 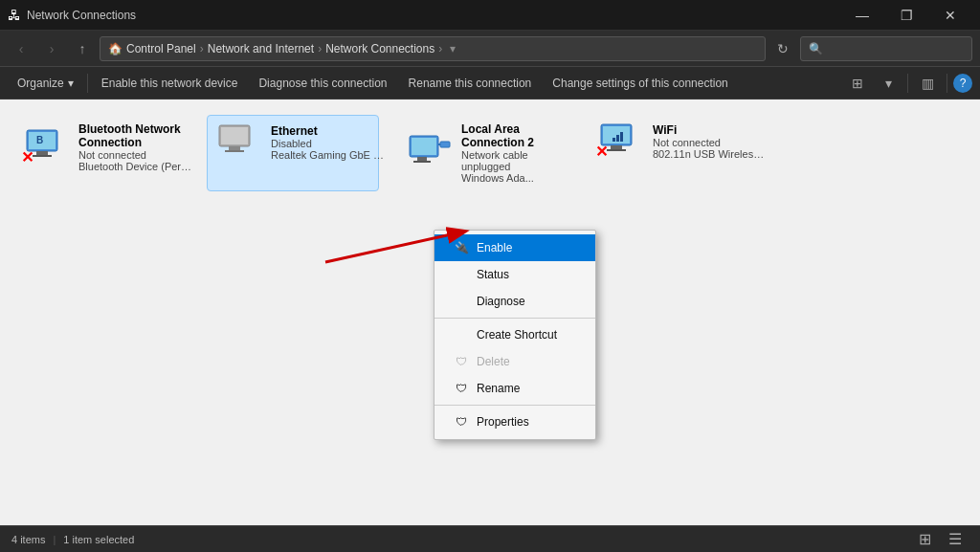 I want to click on view-dropdown-button: ▾, so click(x=888, y=83).